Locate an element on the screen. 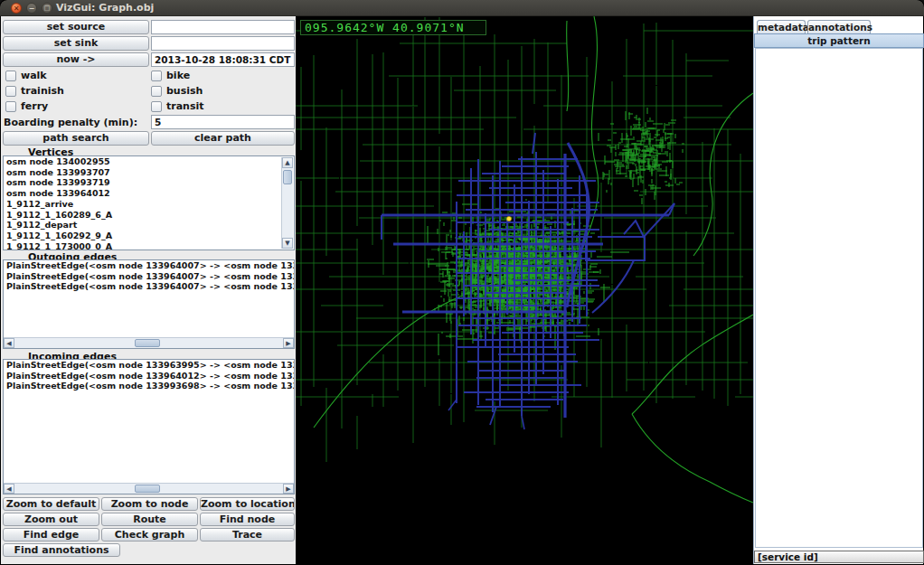  list-item: 1_9112_1_160289_6_A is located at coordinates (143, 215).